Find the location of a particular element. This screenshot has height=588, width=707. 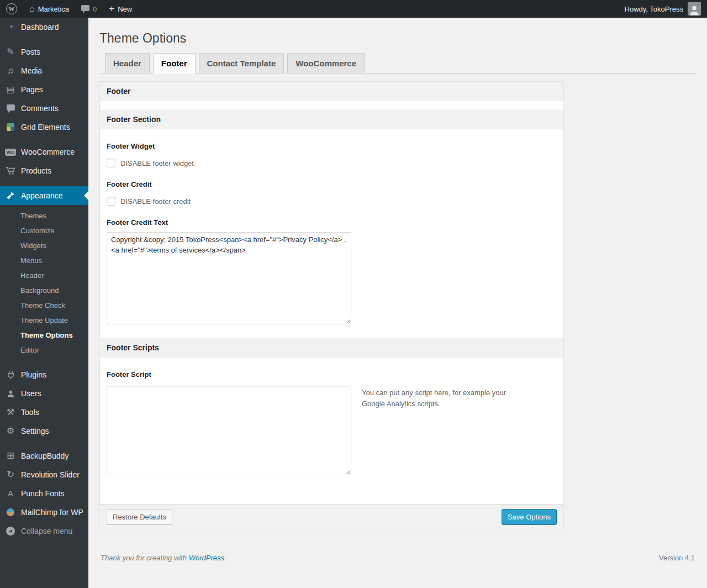

sidebar-item-label: Comments is located at coordinates (40, 108).